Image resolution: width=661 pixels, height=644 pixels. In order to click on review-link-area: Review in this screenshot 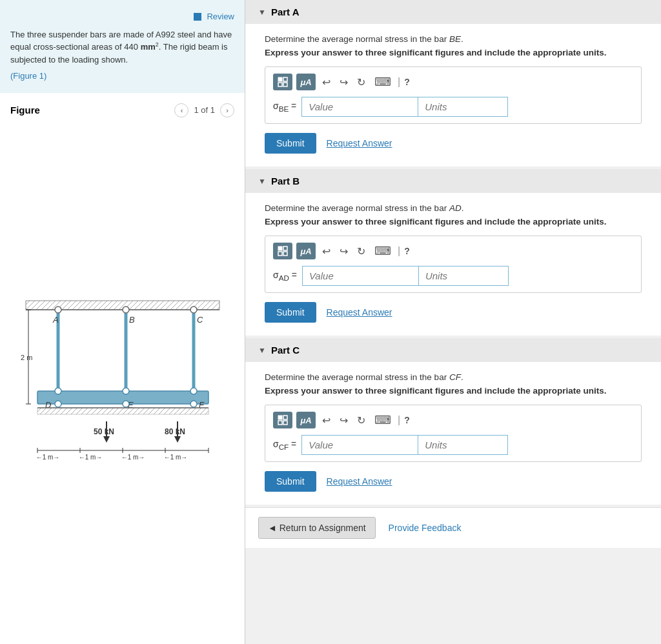, I will do `click(123, 17)`.